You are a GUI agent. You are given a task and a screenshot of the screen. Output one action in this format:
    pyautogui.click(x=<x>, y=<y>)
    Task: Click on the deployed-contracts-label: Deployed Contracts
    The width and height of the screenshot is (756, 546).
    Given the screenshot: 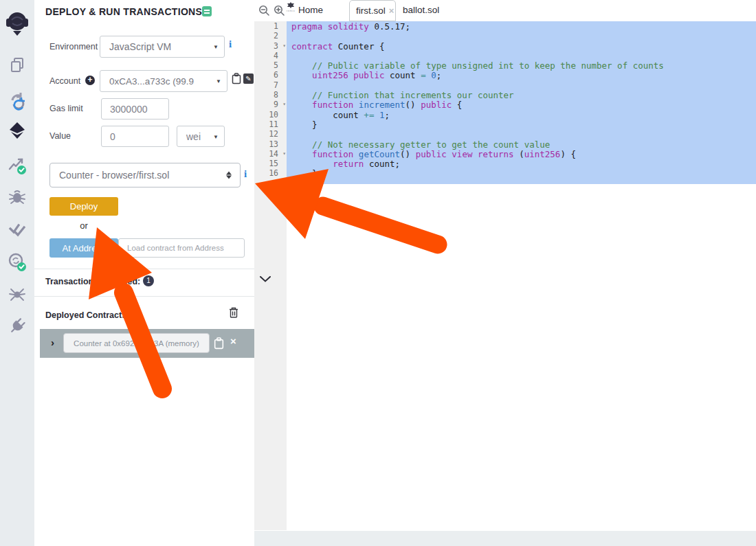 What is the action you would take?
    pyautogui.click(x=86, y=315)
    